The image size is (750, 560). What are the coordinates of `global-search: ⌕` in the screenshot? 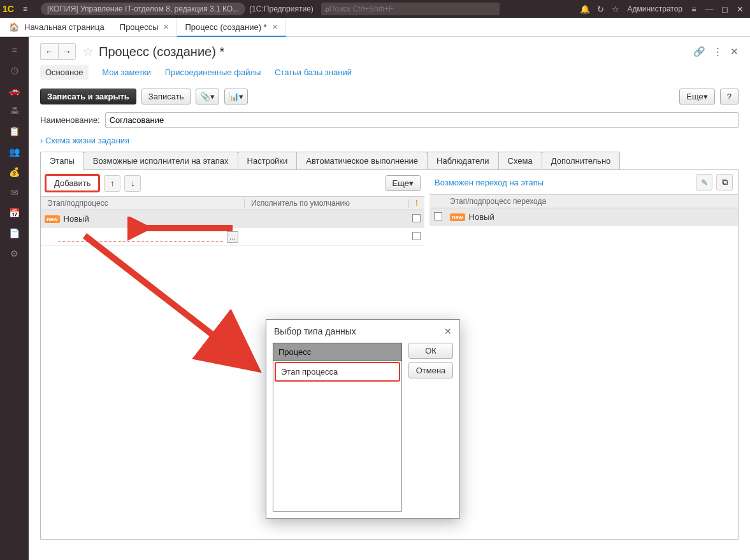 It's located at (410, 9).